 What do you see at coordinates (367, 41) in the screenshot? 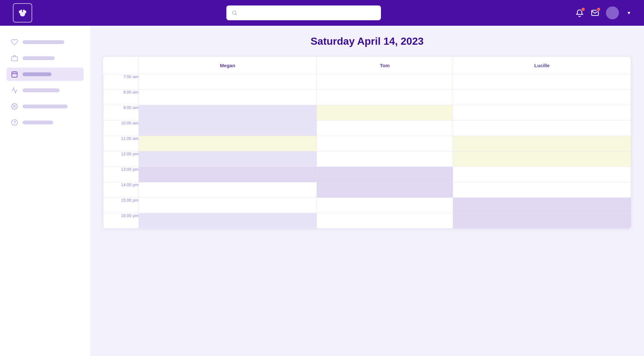
I see `page-title: Saturday April 14, 2023` at bounding box center [367, 41].